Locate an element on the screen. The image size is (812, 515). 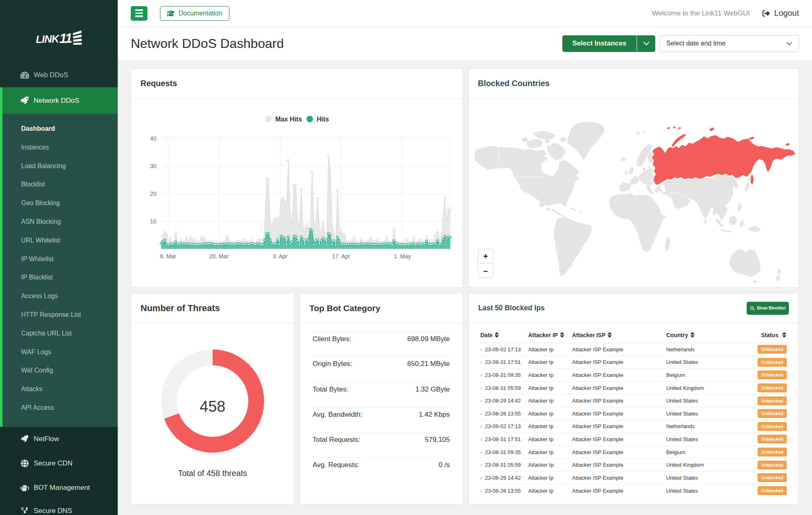
svg-text: 10 is located at coordinates (153, 221).